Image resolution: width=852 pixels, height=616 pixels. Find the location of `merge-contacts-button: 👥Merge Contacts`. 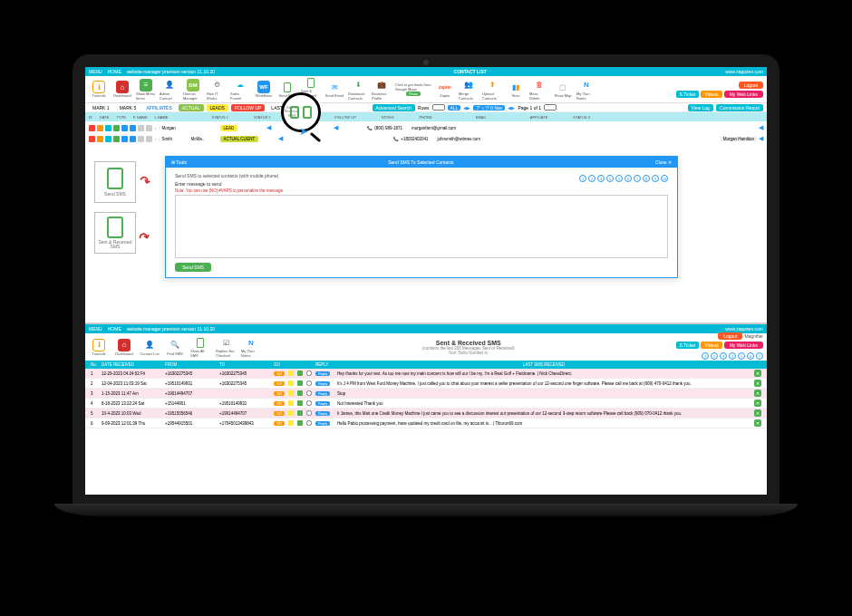

merge-contacts-button: 👥Merge Contacts is located at coordinates (469, 90).